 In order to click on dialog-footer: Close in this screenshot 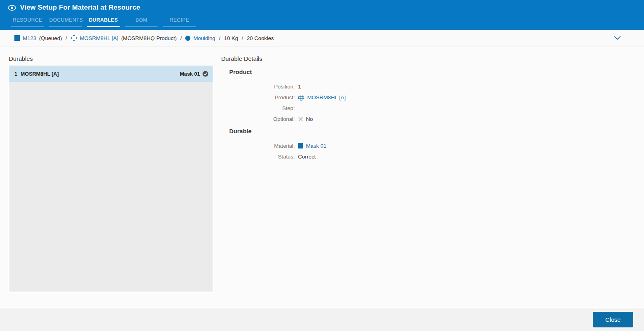, I will do `click(322, 319)`.